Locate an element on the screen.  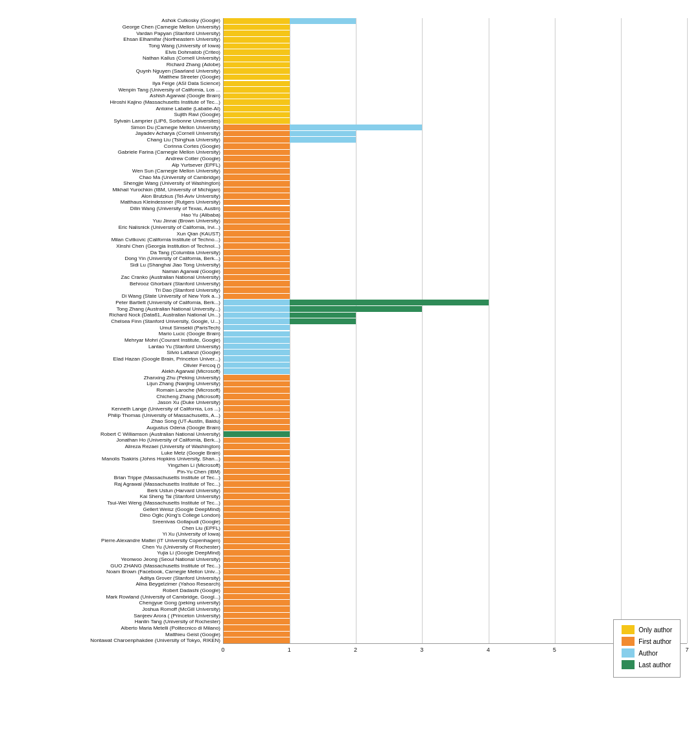
legend-label: Author is located at coordinates (648, 654).